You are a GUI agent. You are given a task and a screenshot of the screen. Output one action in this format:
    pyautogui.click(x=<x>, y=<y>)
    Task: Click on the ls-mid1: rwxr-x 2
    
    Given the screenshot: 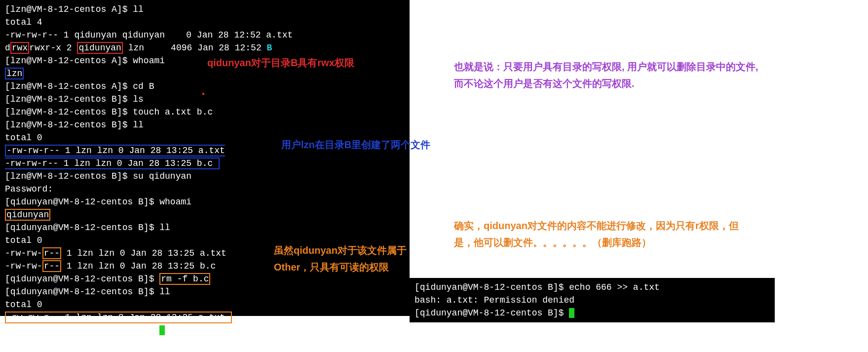 What is the action you would take?
    pyautogui.click(x=53, y=48)
    